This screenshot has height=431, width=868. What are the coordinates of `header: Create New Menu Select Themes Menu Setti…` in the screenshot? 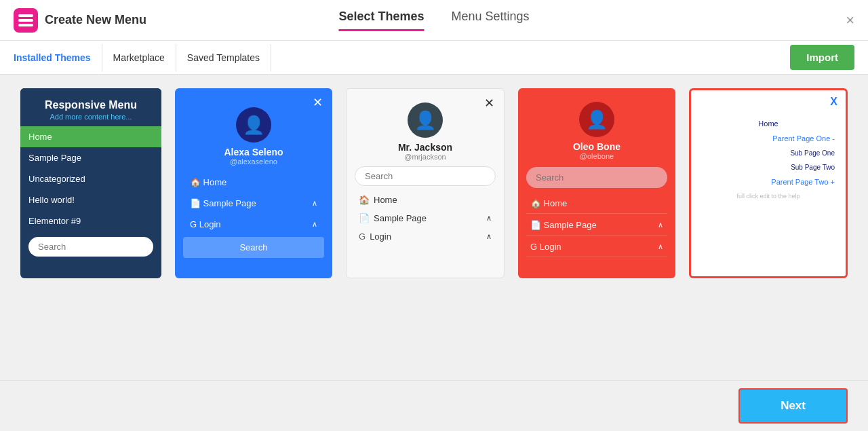 It's located at (434, 20).